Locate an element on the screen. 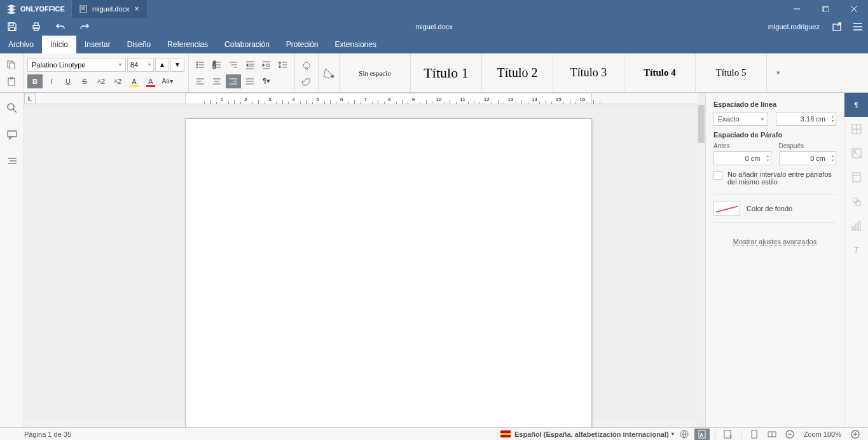 This screenshot has width=868, height=440. advanced-settings-link: Mostrar ajustes avanzados is located at coordinates (775, 242).